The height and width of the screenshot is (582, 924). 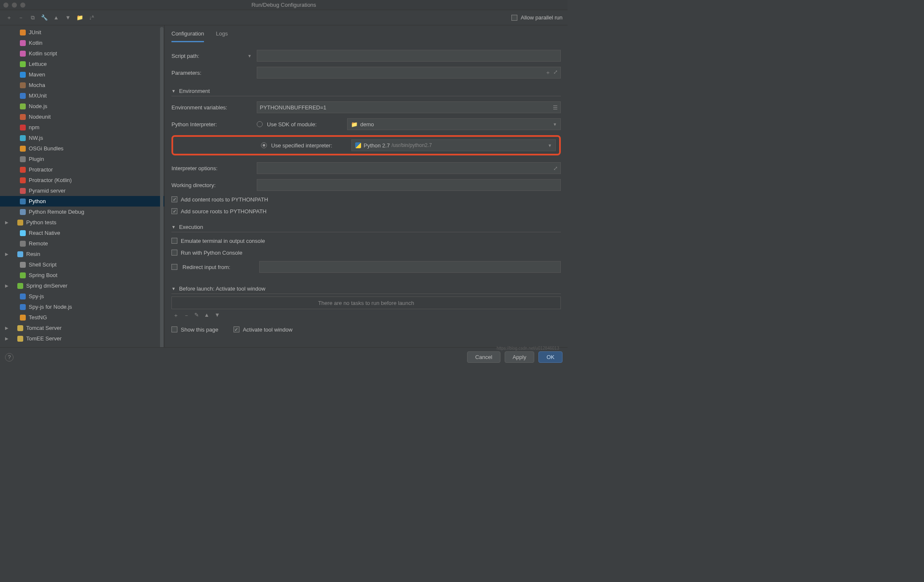 I want to click on tree-item-kotlin-script: ▶Kotlin script, so click(x=82, y=53).